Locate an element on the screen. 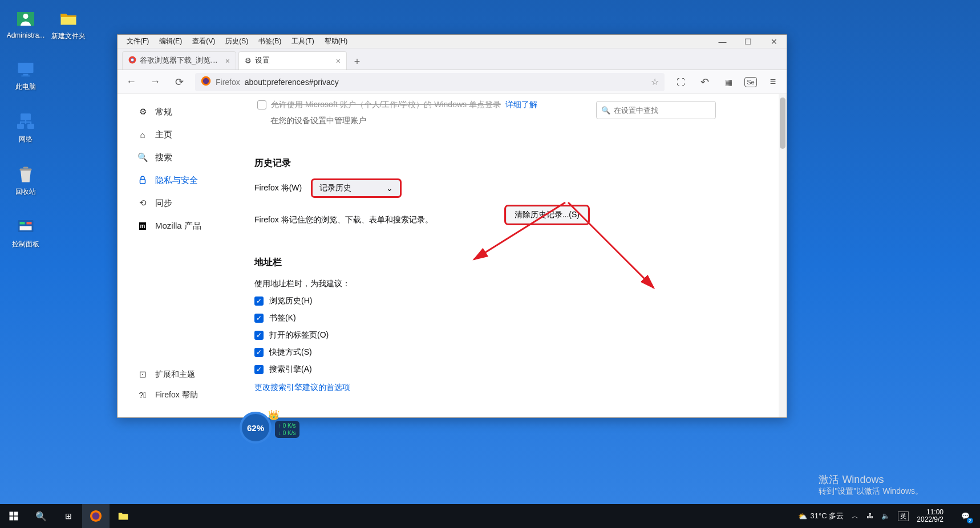 The image size is (980, 528). history-mode-row: Firefox 将(W) 记录历史 ⌄ is located at coordinates (507, 188).